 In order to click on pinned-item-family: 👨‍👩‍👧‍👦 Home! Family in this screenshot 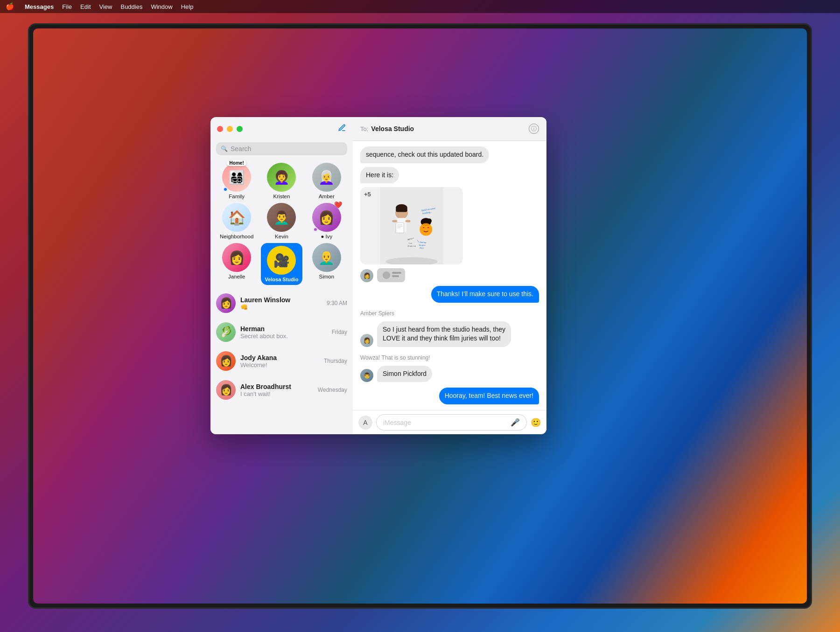, I will do `click(237, 181)`.